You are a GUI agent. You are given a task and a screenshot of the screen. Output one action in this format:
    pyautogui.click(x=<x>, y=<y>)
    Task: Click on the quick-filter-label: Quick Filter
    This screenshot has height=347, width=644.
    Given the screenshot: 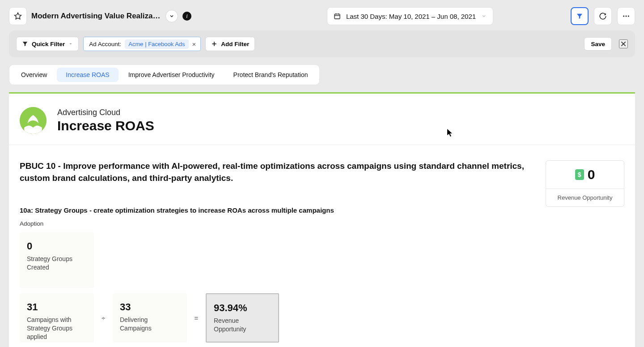 What is the action you would take?
    pyautogui.click(x=48, y=44)
    